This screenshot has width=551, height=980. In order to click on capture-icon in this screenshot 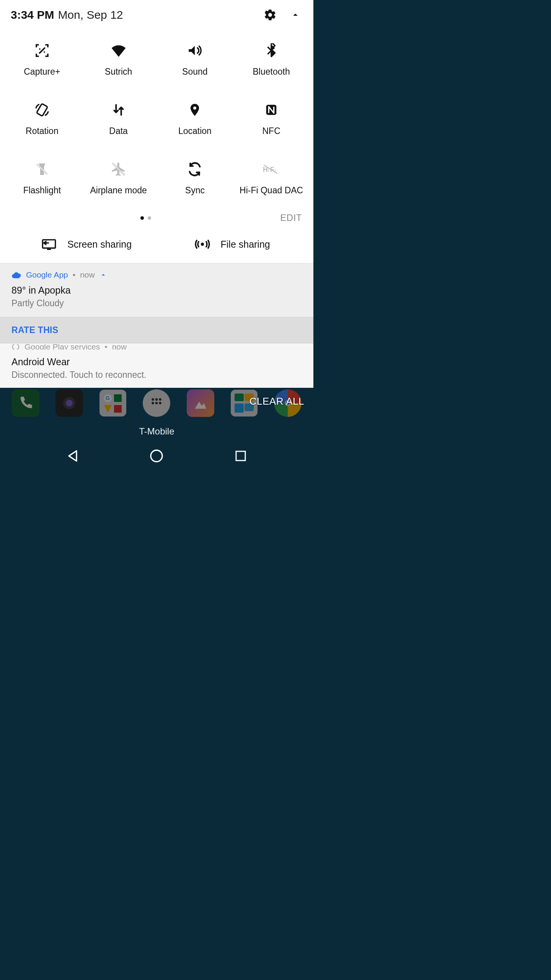, I will do `click(42, 51)`.